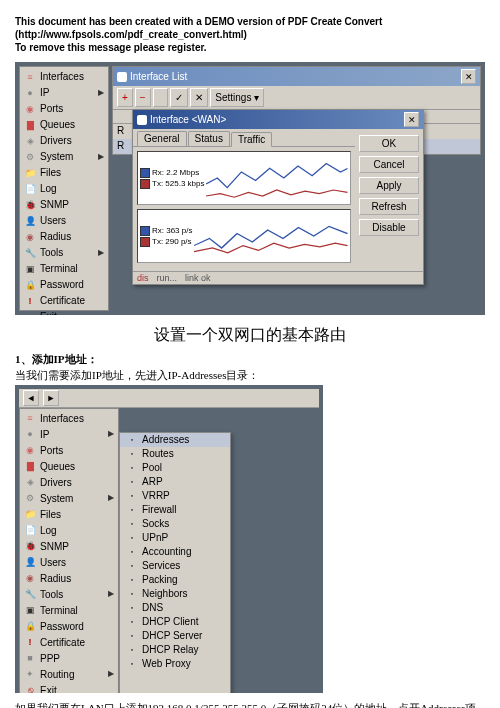  Describe the element at coordinates (175, 580) in the screenshot. I see `submenu-packing: Packing` at that location.